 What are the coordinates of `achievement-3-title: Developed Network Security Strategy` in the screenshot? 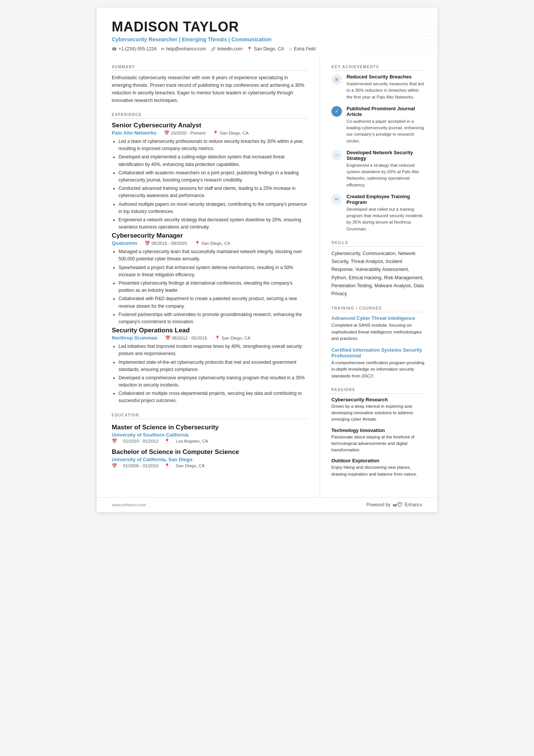 It's located at (386, 155).